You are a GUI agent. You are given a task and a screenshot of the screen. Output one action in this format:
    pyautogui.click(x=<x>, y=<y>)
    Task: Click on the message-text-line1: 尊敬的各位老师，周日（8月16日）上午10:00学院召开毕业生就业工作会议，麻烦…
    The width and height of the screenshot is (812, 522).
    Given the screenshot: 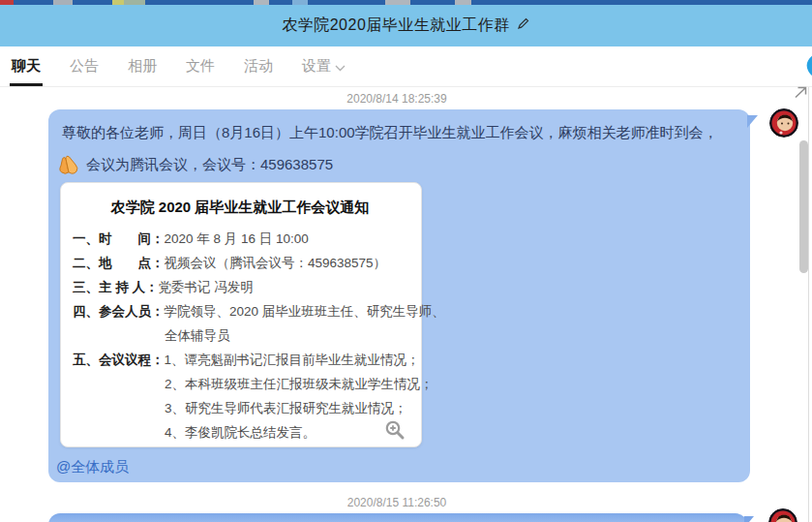 What is the action you would take?
    pyautogui.click(x=401, y=133)
    